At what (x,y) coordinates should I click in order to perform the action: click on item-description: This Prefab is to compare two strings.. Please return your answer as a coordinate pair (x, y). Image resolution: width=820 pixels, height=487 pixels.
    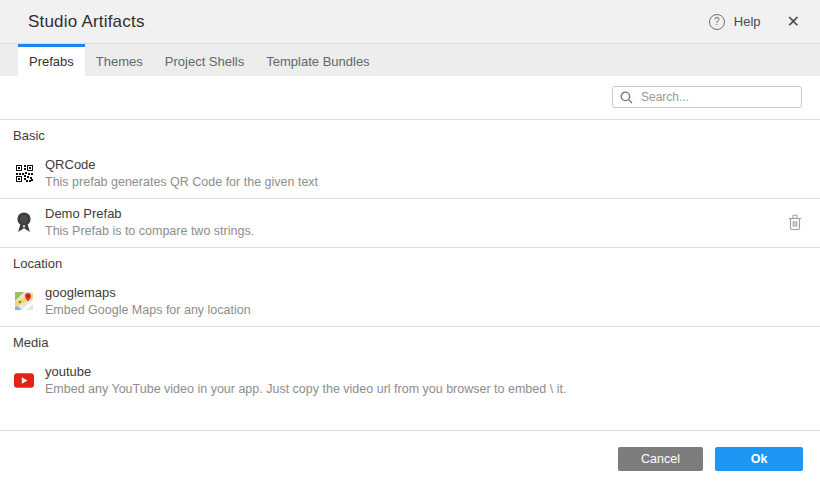
    Looking at the image, I should click on (150, 231).